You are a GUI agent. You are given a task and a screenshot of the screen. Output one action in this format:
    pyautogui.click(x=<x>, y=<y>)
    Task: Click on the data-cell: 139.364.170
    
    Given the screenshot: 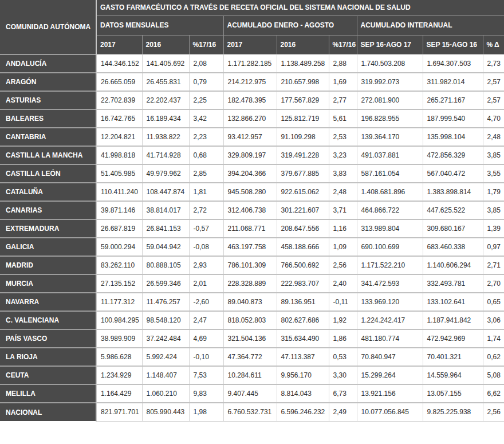 What is the action you would take?
    pyautogui.click(x=389, y=137)
    